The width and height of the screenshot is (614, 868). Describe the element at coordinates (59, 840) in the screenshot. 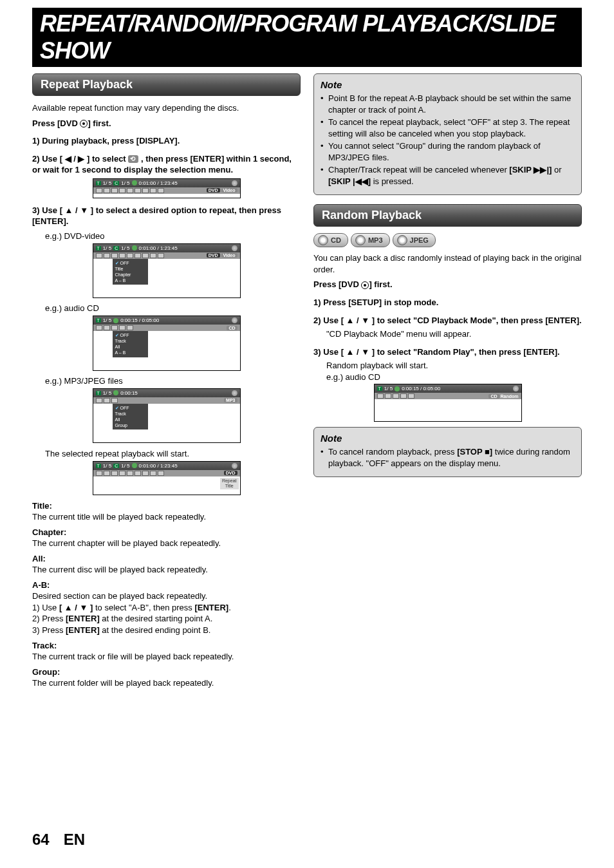

I see `page-number: 64EN` at that location.